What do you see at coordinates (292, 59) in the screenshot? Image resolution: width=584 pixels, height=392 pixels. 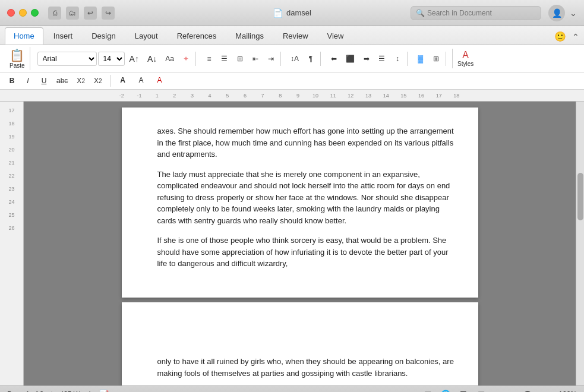 I see `toolbar-row1: 📋 Paste Arial 14 A↑ A↓ Aa ✦ ≡ ☰ ⊟ ⇤ ⇥ ↕A…` at bounding box center [292, 59].